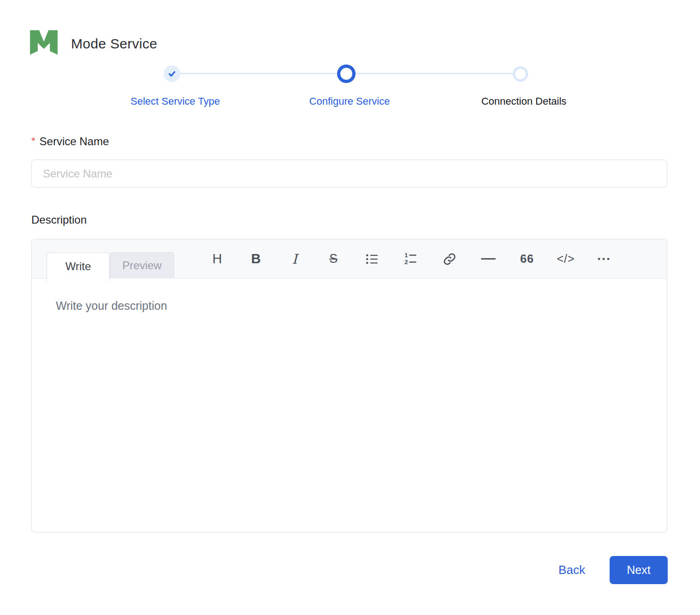 The image size is (700, 615). I want to click on more-icon: •••, so click(605, 259).